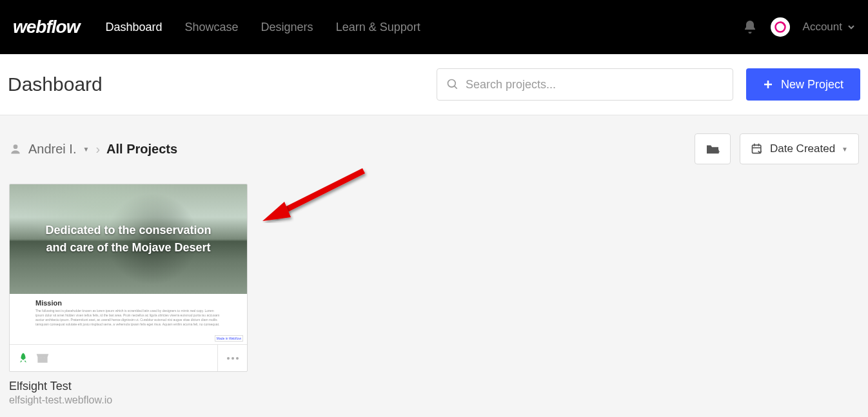  What do you see at coordinates (780, 27) in the screenshot?
I see `user-avatar` at bounding box center [780, 27].